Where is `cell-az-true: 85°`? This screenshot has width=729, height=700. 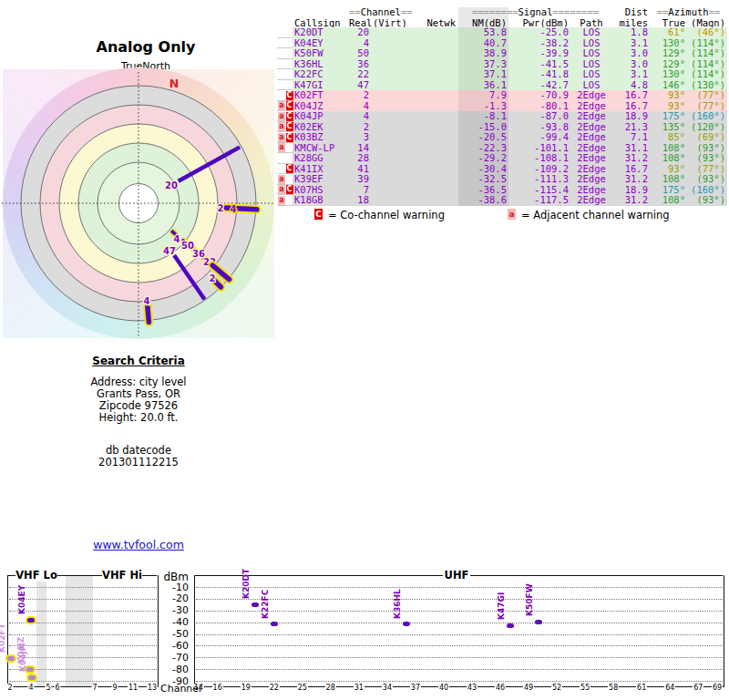 cell-az-true: 85° is located at coordinates (669, 138).